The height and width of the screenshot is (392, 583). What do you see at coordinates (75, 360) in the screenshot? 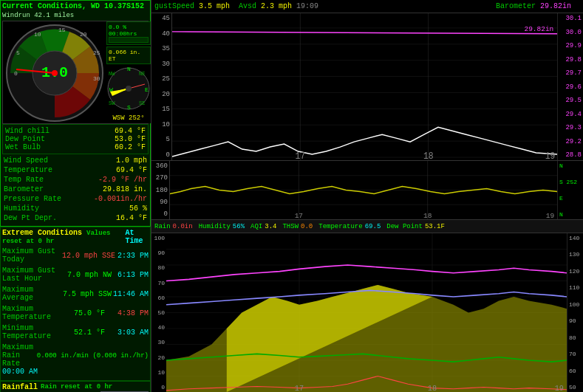
I see `max-rain-rate-row: MaximumRain Rate 0.000 in./min (0.000 in…` at bounding box center [75, 360].